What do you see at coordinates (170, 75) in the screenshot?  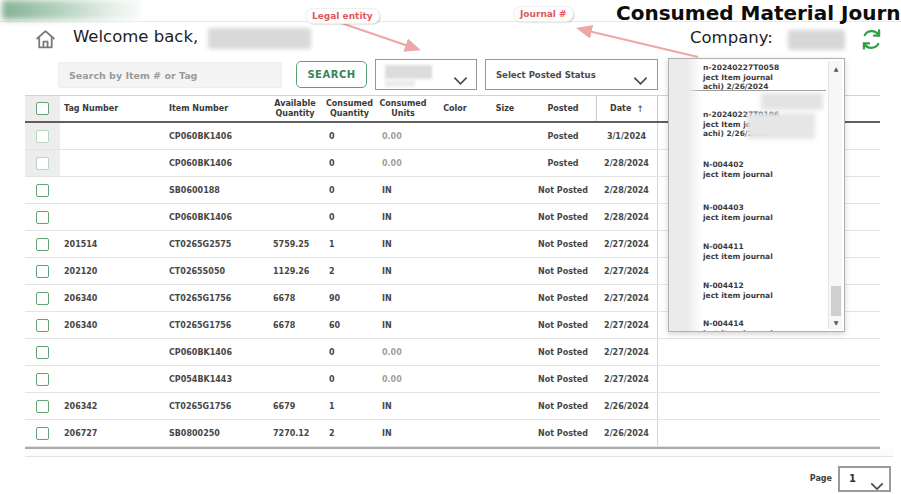 I see `search-input` at bounding box center [170, 75].